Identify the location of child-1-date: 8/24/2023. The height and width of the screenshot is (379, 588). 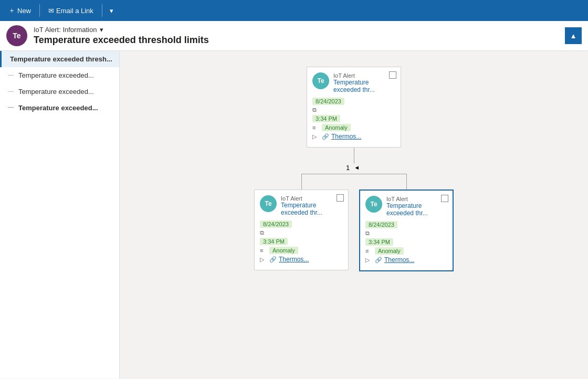
(381, 225).